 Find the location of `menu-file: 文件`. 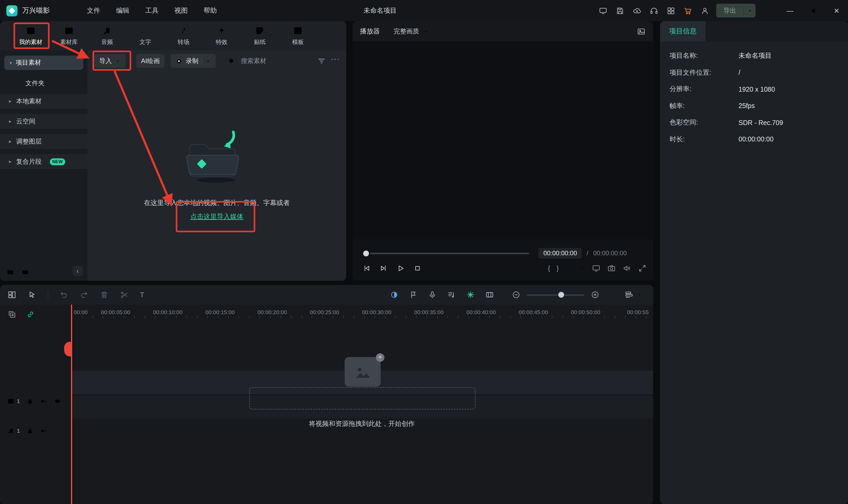

menu-file: 文件 is located at coordinates (93, 11).